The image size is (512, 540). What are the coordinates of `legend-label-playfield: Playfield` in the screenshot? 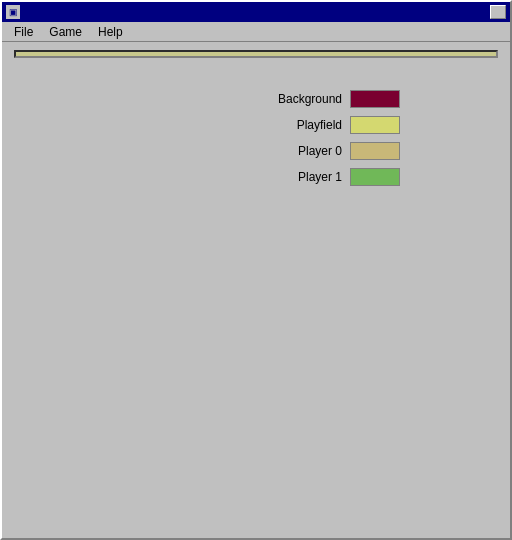 It's located at (302, 125).